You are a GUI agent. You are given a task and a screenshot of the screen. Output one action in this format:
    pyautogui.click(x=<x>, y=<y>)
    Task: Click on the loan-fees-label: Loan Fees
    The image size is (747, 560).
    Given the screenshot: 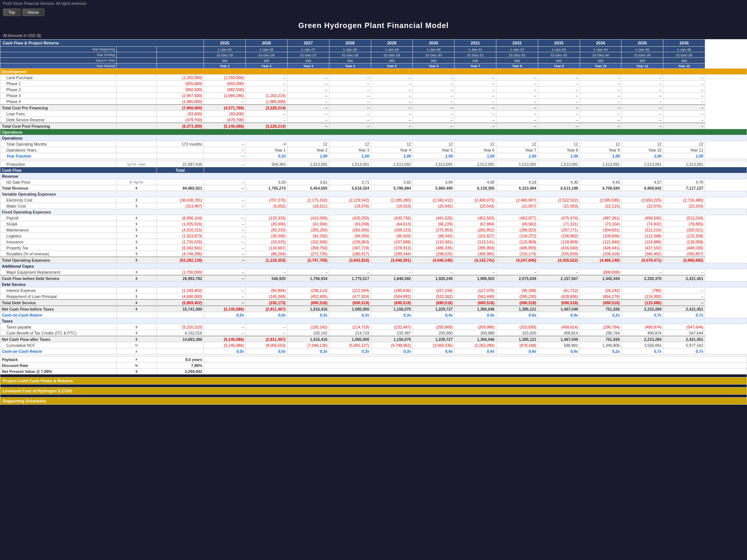 What is the action you would take?
    pyautogui.click(x=58, y=114)
    